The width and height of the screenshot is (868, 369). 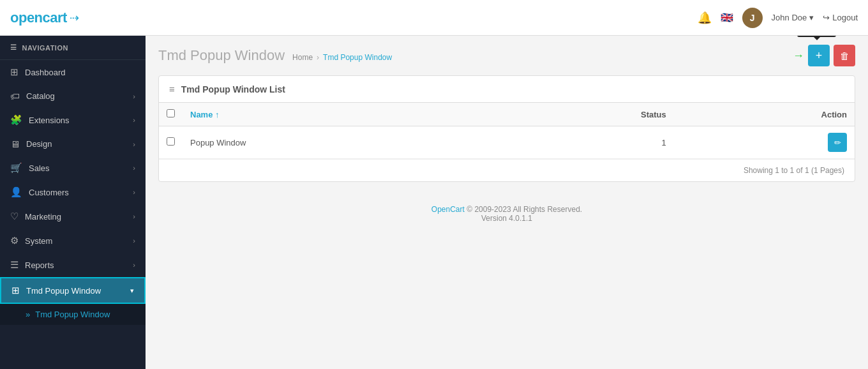 I want to click on pagination-info: Showing 1 to 1 of 1 (1 Pages), so click(x=507, y=170).